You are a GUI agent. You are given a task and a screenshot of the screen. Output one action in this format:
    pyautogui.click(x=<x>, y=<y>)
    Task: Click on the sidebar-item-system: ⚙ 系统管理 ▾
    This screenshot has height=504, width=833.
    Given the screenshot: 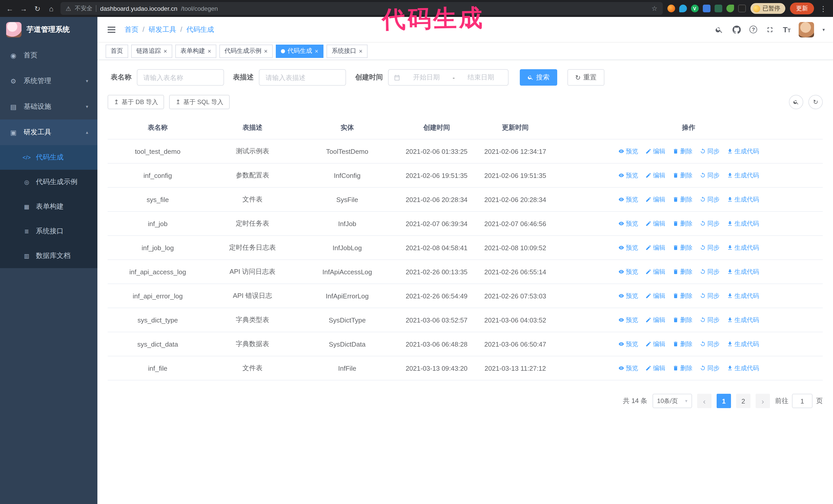 What is the action you would take?
    pyautogui.click(x=49, y=81)
    